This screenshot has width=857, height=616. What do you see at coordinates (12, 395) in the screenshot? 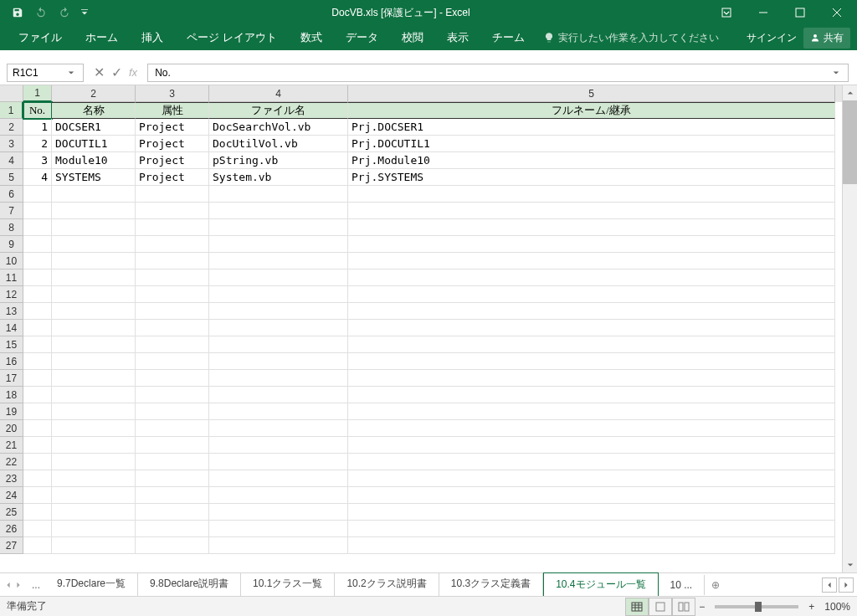
I see `row-header: 18` at bounding box center [12, 395].